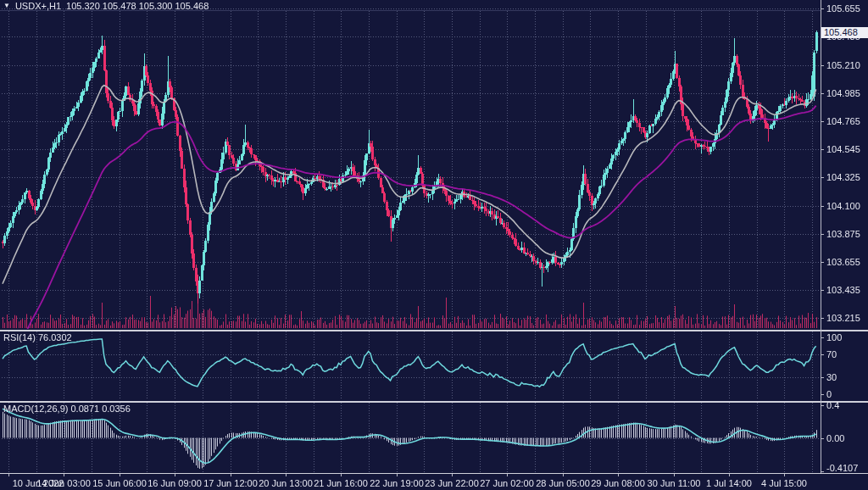 Image resolution: width=868 pixels, height=490 pixels. What do you see at coordinates (563, 483) in the screenshot?
I see `time-axis-label: 28 Jun 05:00` at bounding box center [563, 483].